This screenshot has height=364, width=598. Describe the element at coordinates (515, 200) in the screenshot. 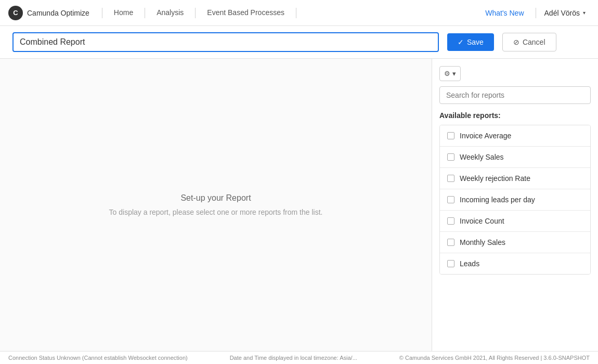

I see `reports-list: Invoice AverageWeekly SalesWeekly reject…` at that location.